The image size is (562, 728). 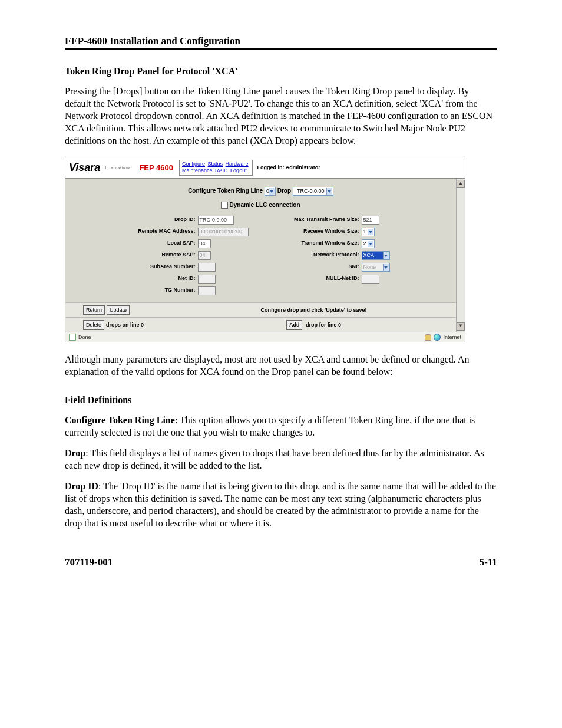 I want to click on rmac-label: Remote MAC Address:, so click(x=154, y=232).